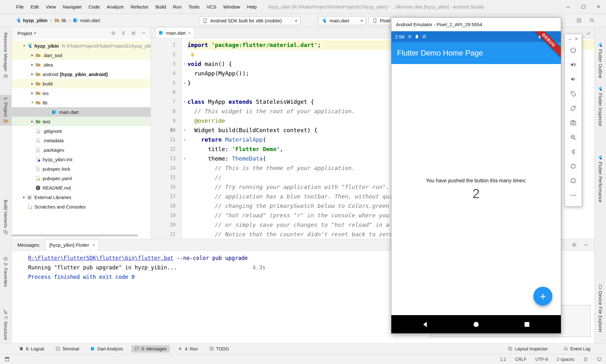  What do you see at coordinates (573, 79) in the screenshot?
I see `emulator-volume-down-button` at bounding box center [573, 79].